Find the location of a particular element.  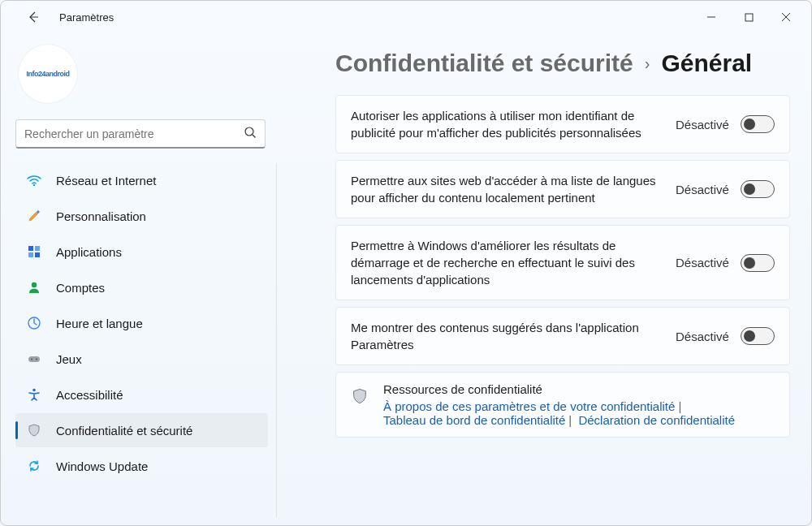

sidebar-item-label: Jeux is located at coordinates (69, 359).